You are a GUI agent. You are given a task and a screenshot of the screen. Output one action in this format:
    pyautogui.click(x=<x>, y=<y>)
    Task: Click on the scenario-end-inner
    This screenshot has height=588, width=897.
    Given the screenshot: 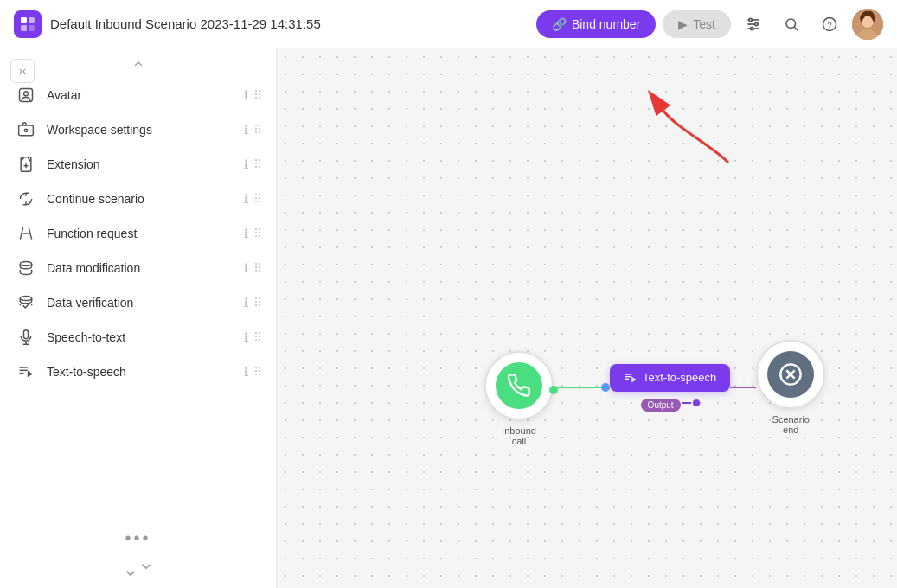 What is the action you would take?
    pyautogui.click(x=791, y=374)
    